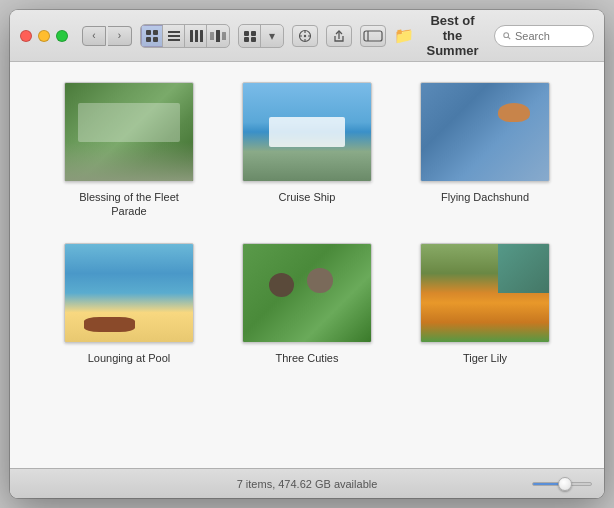 This screenshot has width=614, height=508. I want to click on view-arrange-group: ▾, so click(261, 36).